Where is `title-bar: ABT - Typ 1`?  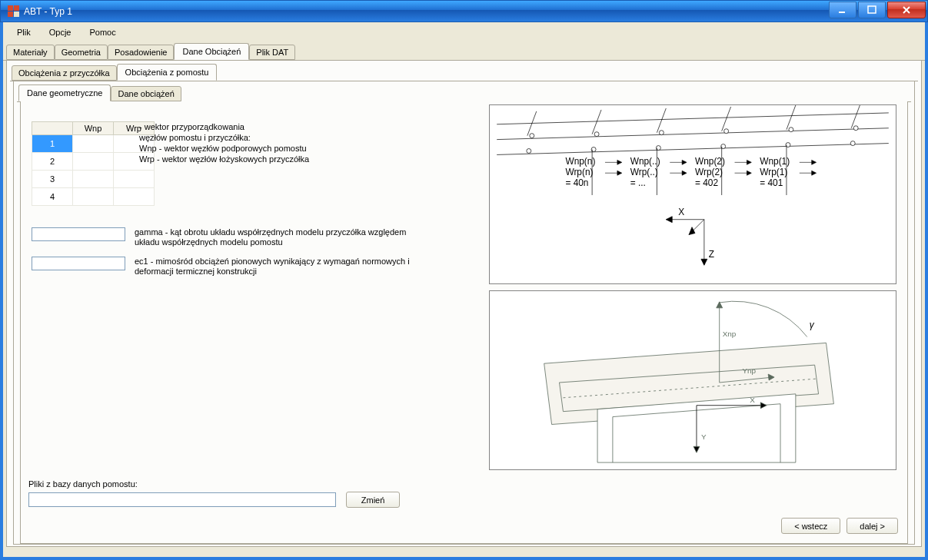
title-bar: ABT - Typ 1 is located at coordinates (464, 11).